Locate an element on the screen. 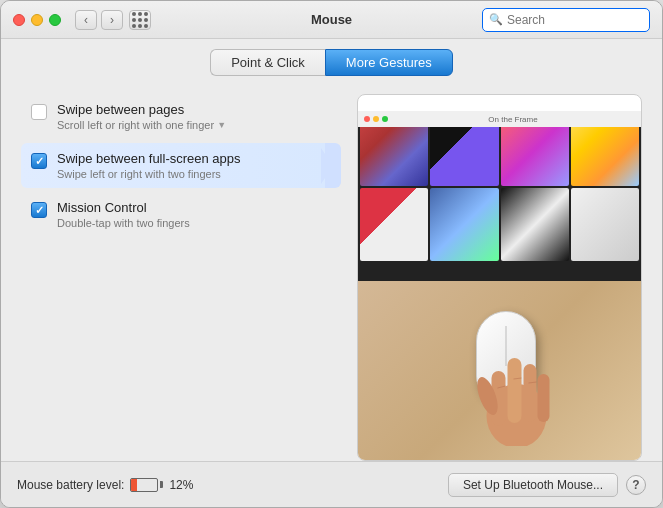 Image resolution: width=663 pixels, height=508 pixels. tabbar: Point & Click More Gestures is located at coordinates (332, 62).